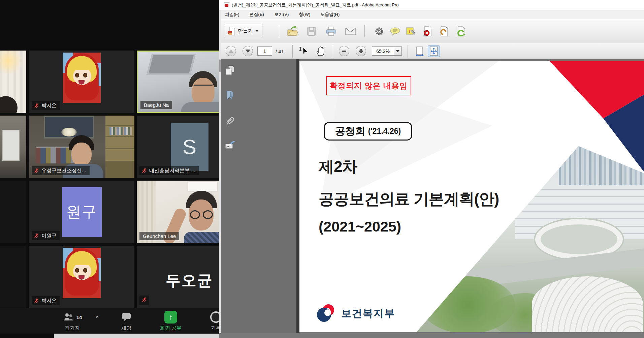 This screenshot has height=338, width=644. Describe the element at coordinates (232, 14) in the screenshot. I see `menu-file: 파일(F)` at that location.